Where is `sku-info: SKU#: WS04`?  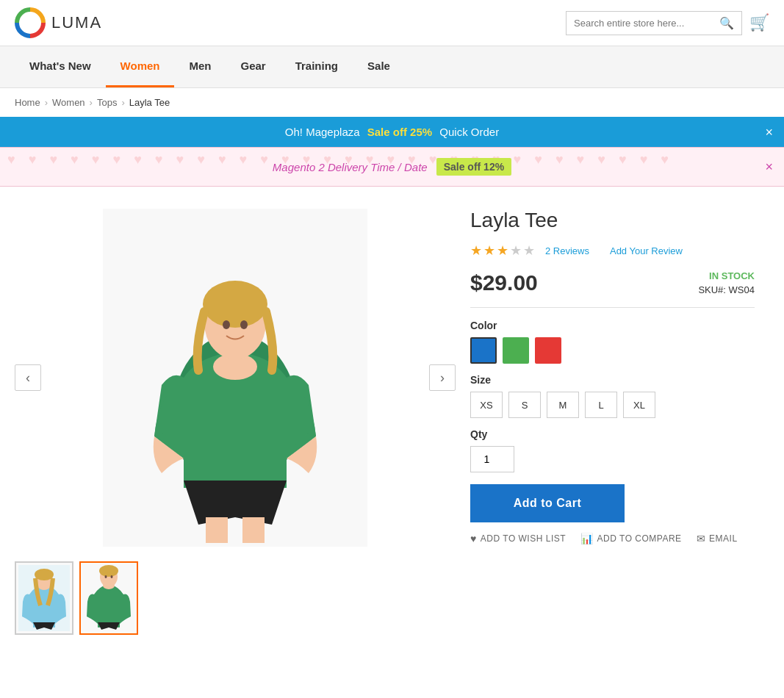
sku-info: SKU#: WS04 is located at coordinates (726, 289).